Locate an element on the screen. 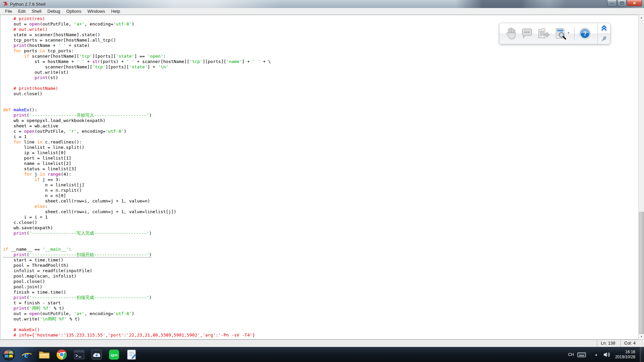  input-language-indicator: CH is located at coordinates (571, 355).